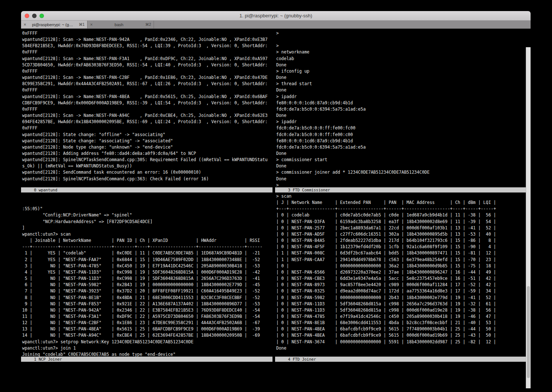  What do you see at coordinates (147, 348) in the screenshot?
I see `terminal-line: wpanctl:utun7> join 1` at bounding box center [147, 348].